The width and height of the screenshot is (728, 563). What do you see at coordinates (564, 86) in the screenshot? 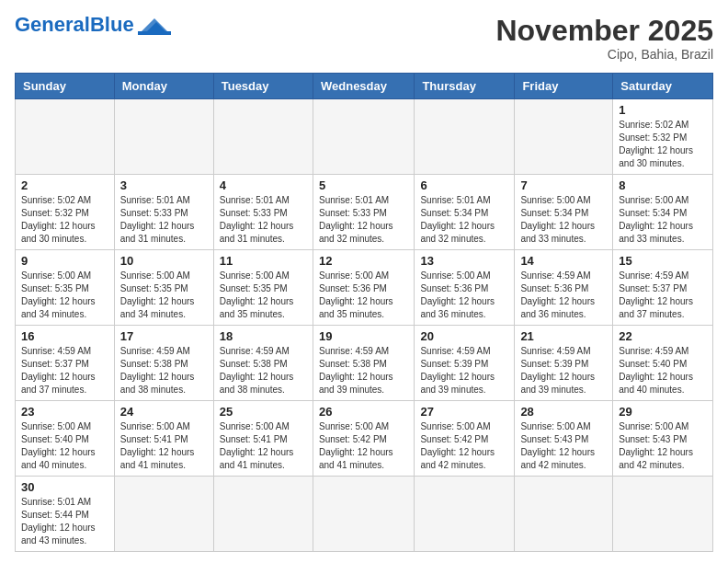
I see `weekday-header: Friday` at bounding box center [564, 86].